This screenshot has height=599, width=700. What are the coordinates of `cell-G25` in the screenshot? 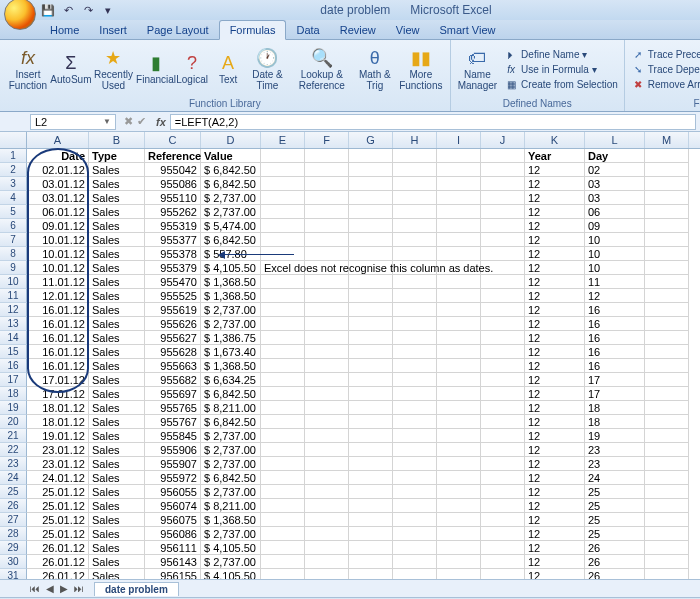 It's located at (371, 492).